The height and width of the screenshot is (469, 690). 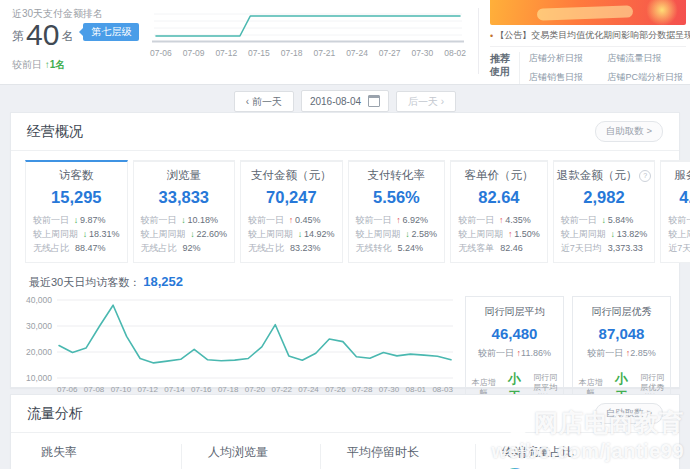 I want to click on metric-tab-pageviews: 浏览量 33,833 较前一日↓10.18% 较上周同期↓22.60% 无线占比…, so click(x=184, y=212).